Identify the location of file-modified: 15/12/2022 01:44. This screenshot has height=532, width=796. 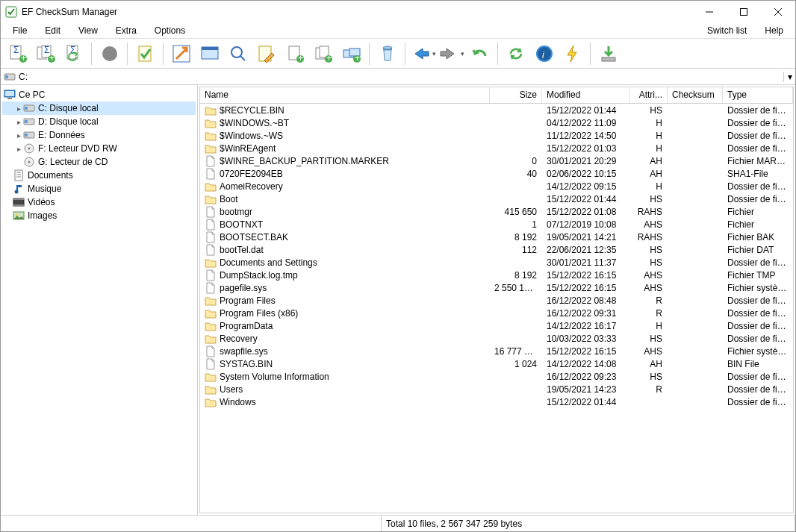
(586, 402).